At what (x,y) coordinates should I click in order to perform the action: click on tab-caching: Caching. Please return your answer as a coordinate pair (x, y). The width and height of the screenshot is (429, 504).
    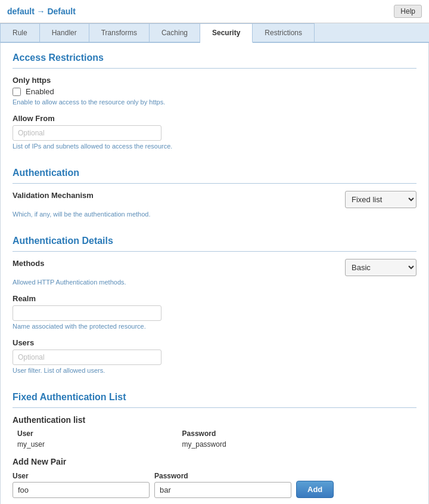
    Looking at the image, I should click on (175, 32).